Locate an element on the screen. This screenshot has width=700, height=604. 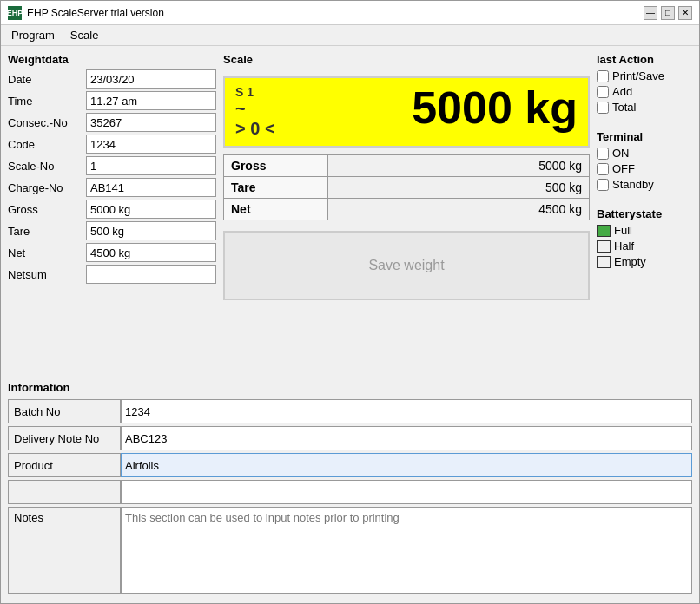
print-save-checkbox-row: Print/Save is located at coordinates (644, 76).